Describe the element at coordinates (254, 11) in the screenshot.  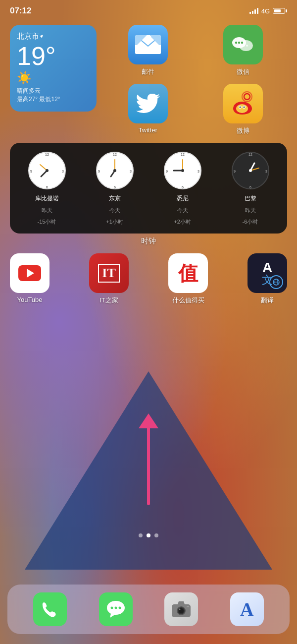
I see `signal-icon` at that location.